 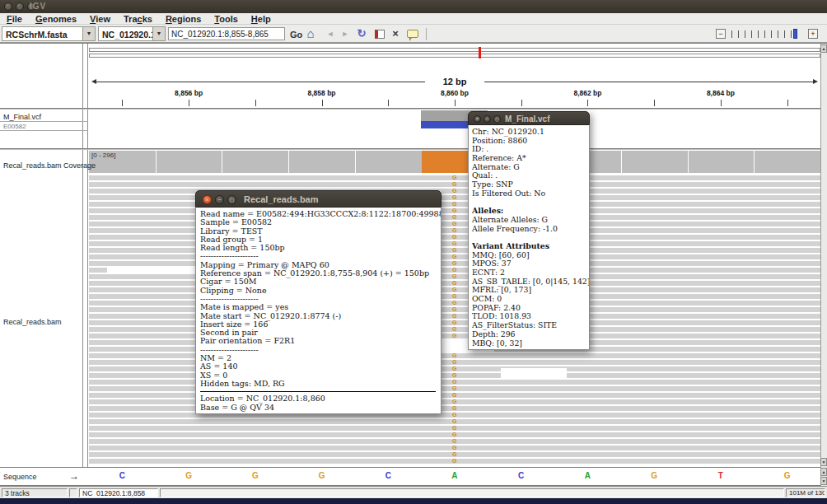 What do you see at coordinates (587, 476) in the screenshot?
I see `sequence-base: A` at bounding box center [587, 476].